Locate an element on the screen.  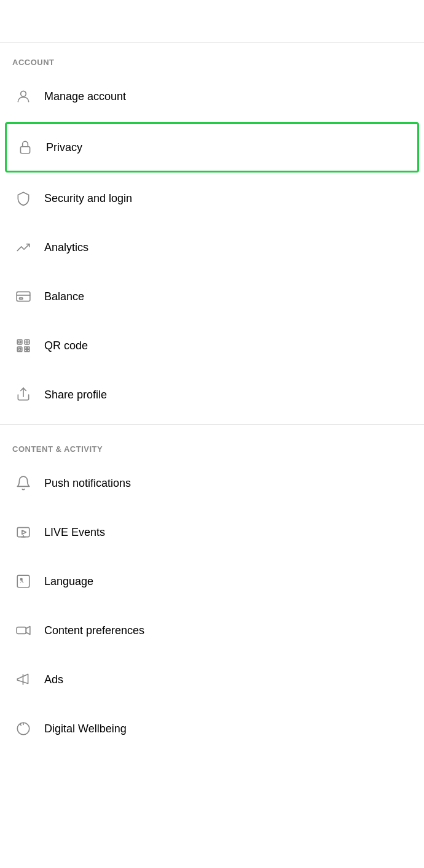
menu-item-privacy: Privacy is located at coordinates (212, 147).